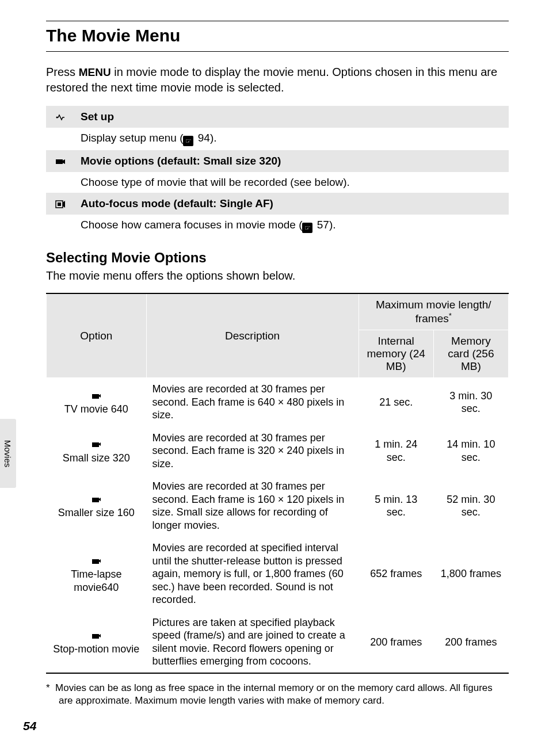 Image resolution: width=549 pixels, height=756 pixels. I want to click on subheading: Selecting Movie Options, so click(277, 258).